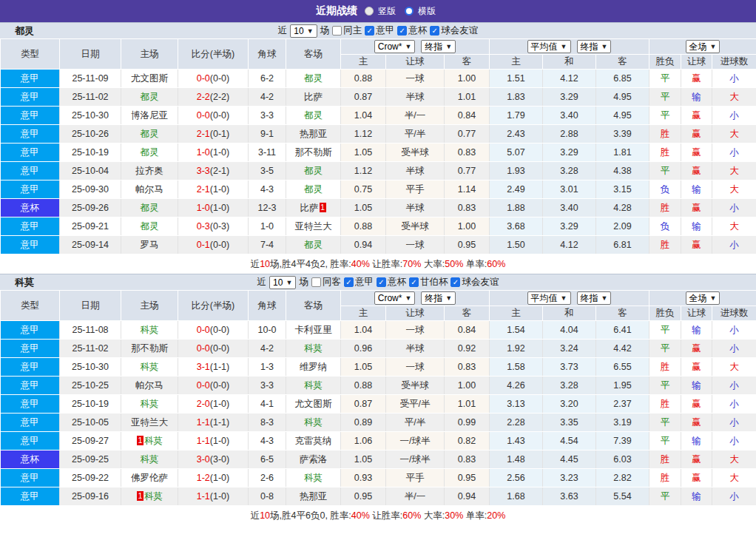 This screenshot has height=540, width=756. What do you see at coordinates (363, 189) in the screenshot?
I see `odds-home-value: 0.75` at bounding box center [363, 189].